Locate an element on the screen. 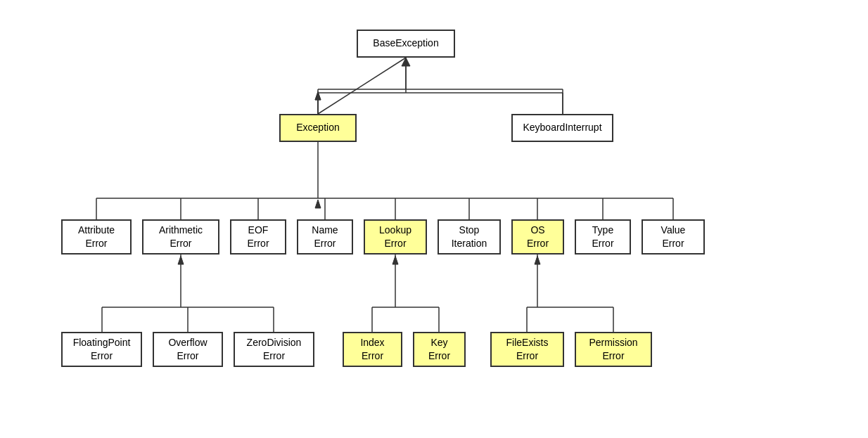  keyboard-interrupt-node: KeyboardInterrupt is located at coordinates (563, 128).